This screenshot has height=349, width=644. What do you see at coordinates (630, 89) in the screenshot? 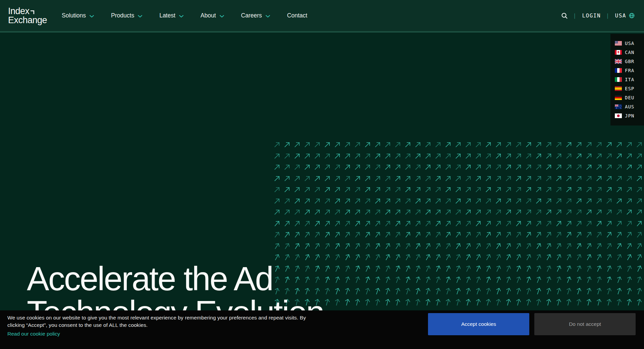
I see `region-code: ESP` at bounding box center [630, 89].